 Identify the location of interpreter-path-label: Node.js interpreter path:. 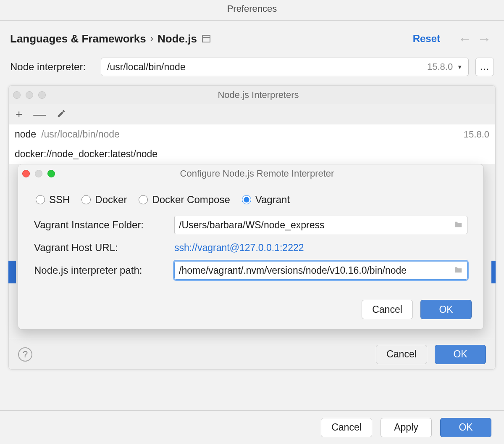
(99, 270).